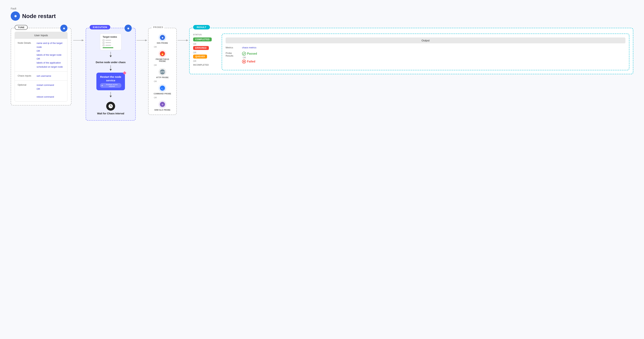 The image size is (644, 339). I want to click on chaos-inputs-row: Chaos inputs ssh username, so click(41, 76).